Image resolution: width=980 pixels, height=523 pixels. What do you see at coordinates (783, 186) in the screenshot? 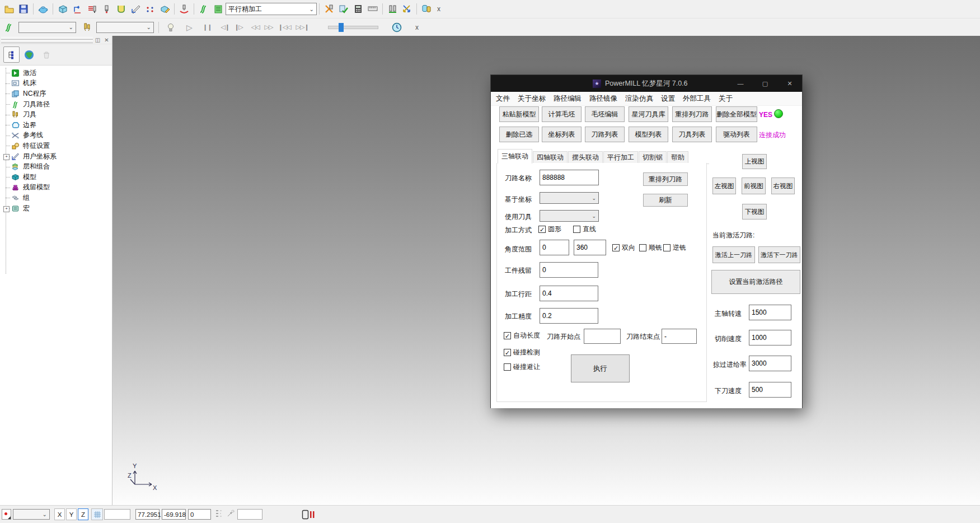
I see `view-right-button: 右视图` at bounding box center [783, 186].